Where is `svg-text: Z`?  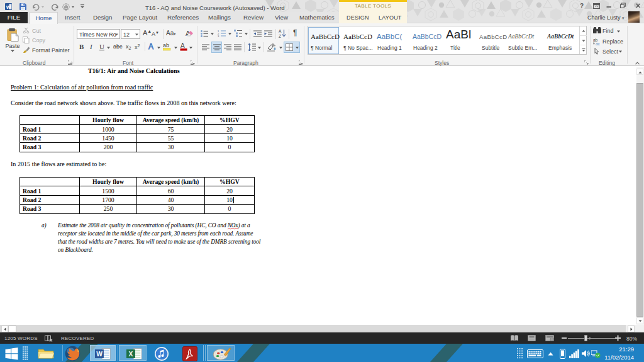
svg-text: Z is located at coordinates (280, 37).